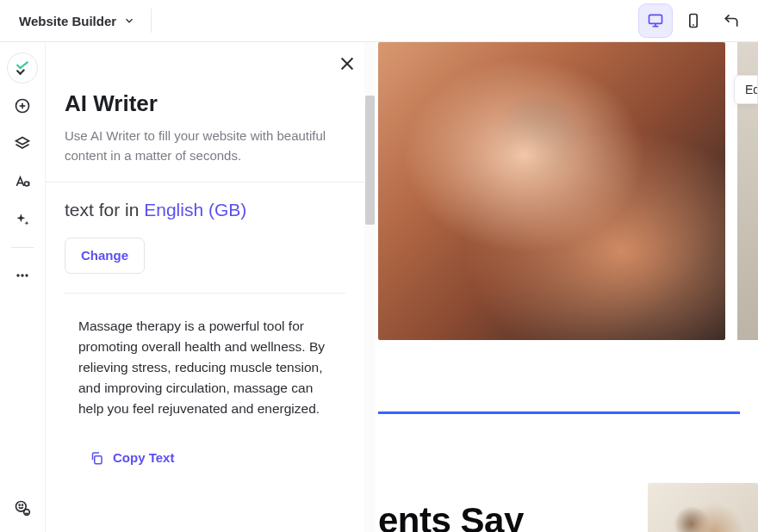 This screenshot has width=758, height=532. What do you see at coordinates (347, 65) in the screenshot?
I see `close-button` at bounding box center [347, 65].